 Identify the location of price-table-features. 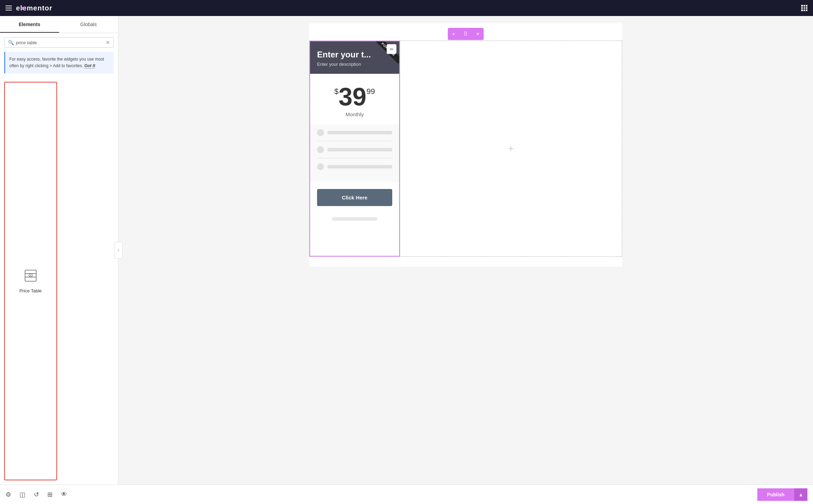
(355, 153).